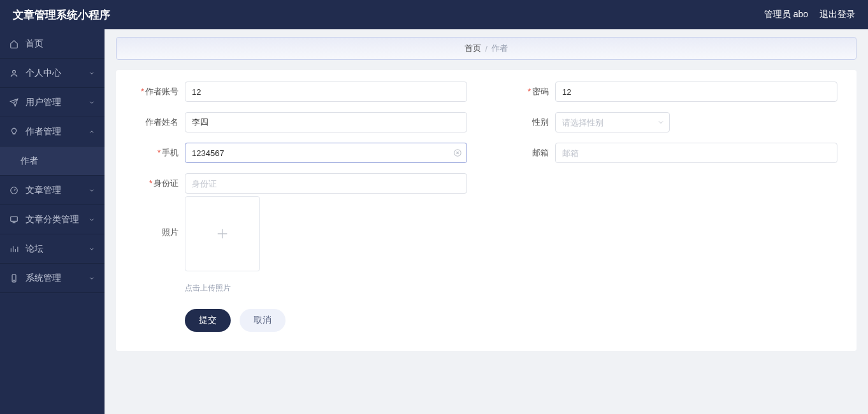 This screenshot has width=868, height=414. What do you see at coordinates (527, 153) in the screenshot?
I see `label-email: 邮箱` at bounding box center [527, 153].